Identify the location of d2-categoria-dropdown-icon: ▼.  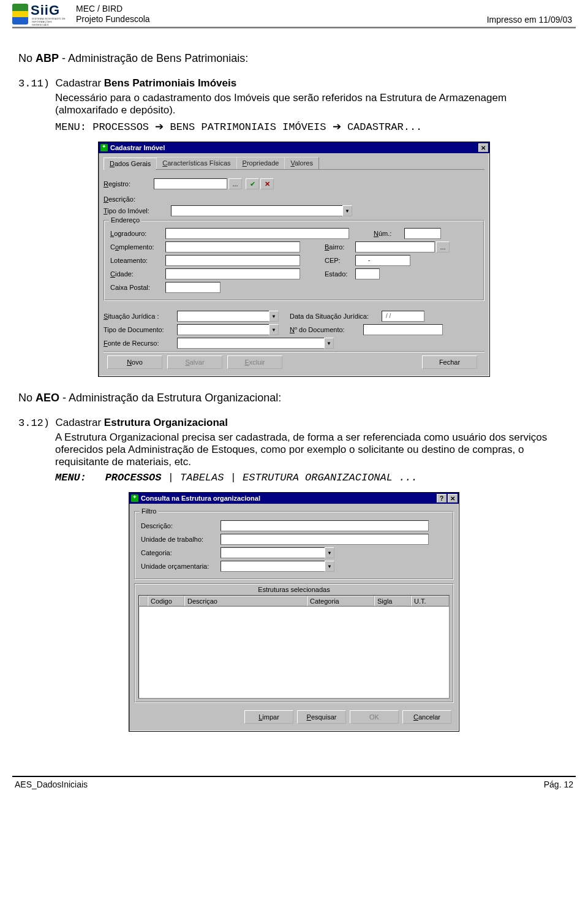
(330, 553).